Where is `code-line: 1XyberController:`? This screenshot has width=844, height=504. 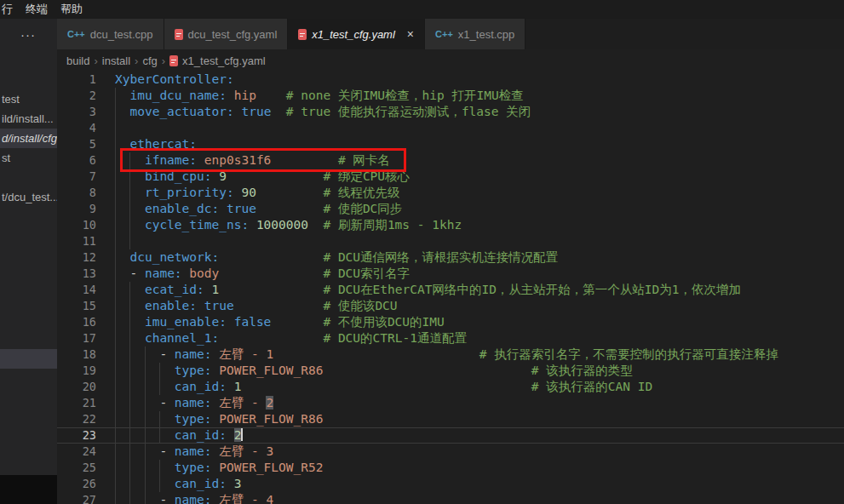
code-line: 1XyberController: is located at coordinates (451, 80).